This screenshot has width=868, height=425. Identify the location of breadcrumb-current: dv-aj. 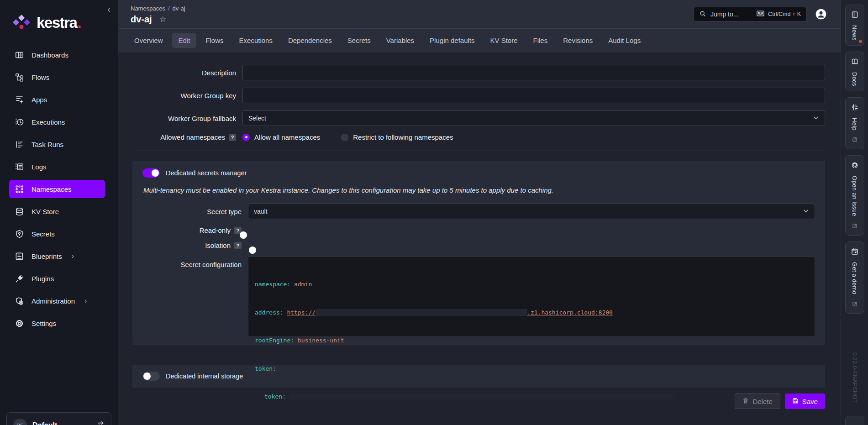
(179, 8).